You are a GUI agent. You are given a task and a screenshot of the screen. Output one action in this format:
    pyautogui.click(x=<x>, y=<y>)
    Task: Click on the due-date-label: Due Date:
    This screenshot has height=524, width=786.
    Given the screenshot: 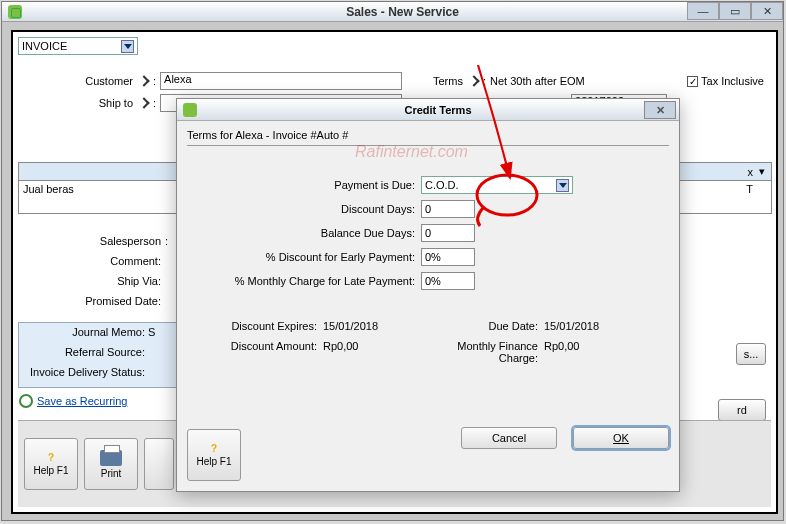 What is the action you would take?
    pyautogui.click(x=483, y=326)
    